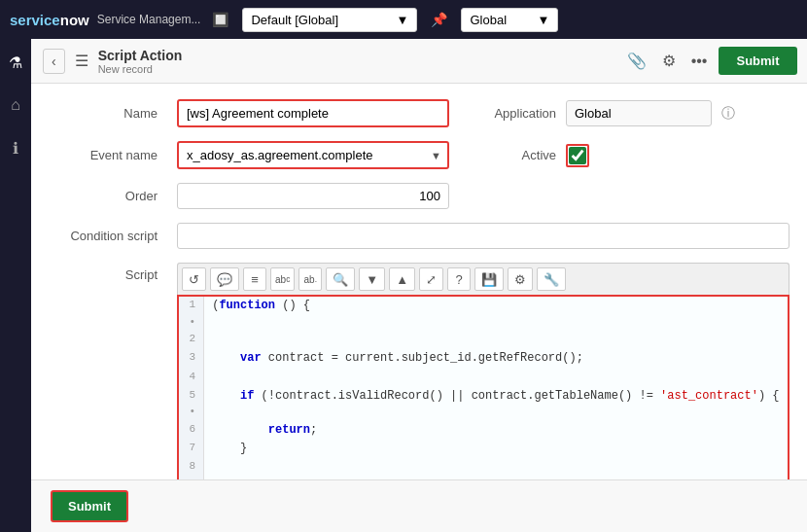 The width and height of the screenshot is (807, 532). What do you see at coordinates (313, 113) in the screenshot?
I see `name-input` at bounding box center [313, 113].